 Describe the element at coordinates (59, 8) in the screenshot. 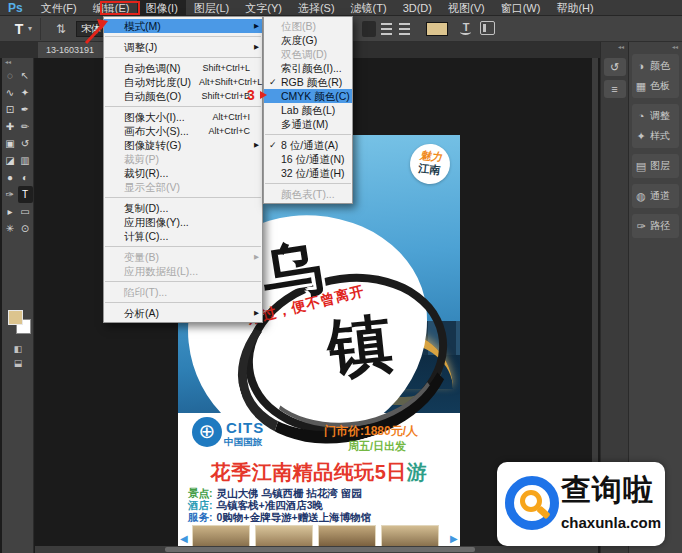

I see `menubar-item-file: 文件(F)` at that location.